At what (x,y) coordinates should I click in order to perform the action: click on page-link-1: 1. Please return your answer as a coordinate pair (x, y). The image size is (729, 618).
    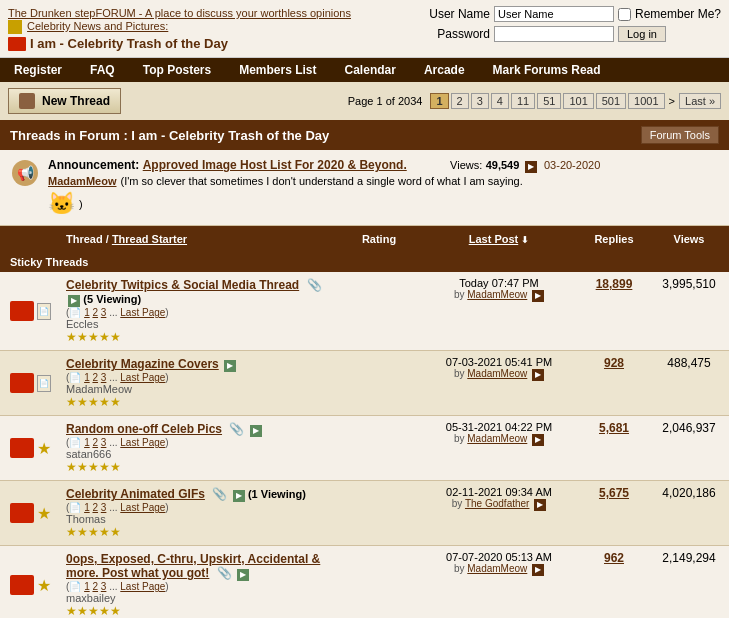
    Looking at the image, I should click on (439, 101).